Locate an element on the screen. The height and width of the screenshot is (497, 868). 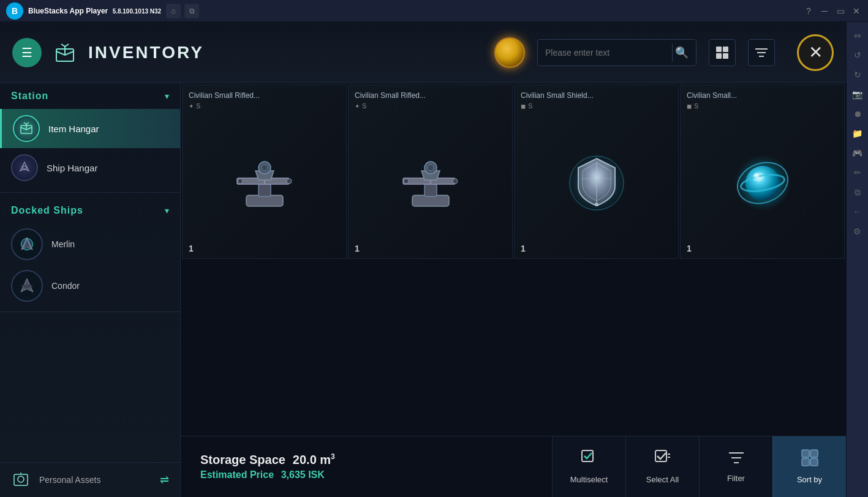
bluestacks-logo: B is located at coordinates (15, 11).